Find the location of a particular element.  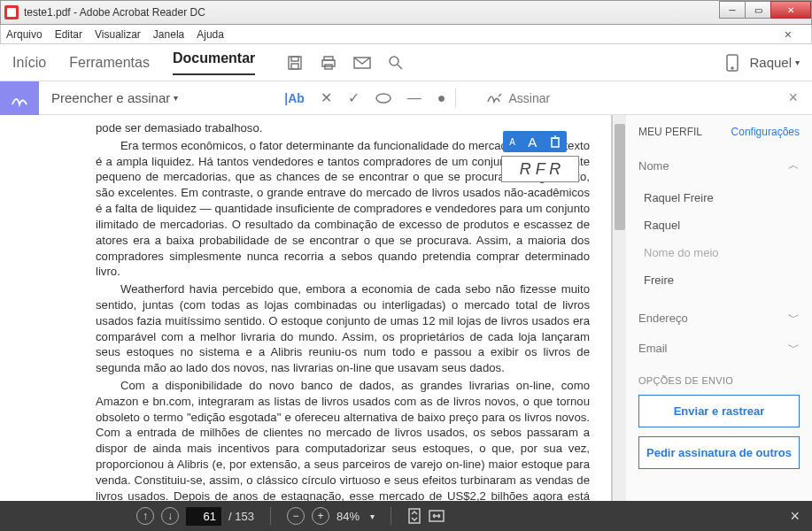

text-size-small-icon: A is located at coordinates (512, 142).